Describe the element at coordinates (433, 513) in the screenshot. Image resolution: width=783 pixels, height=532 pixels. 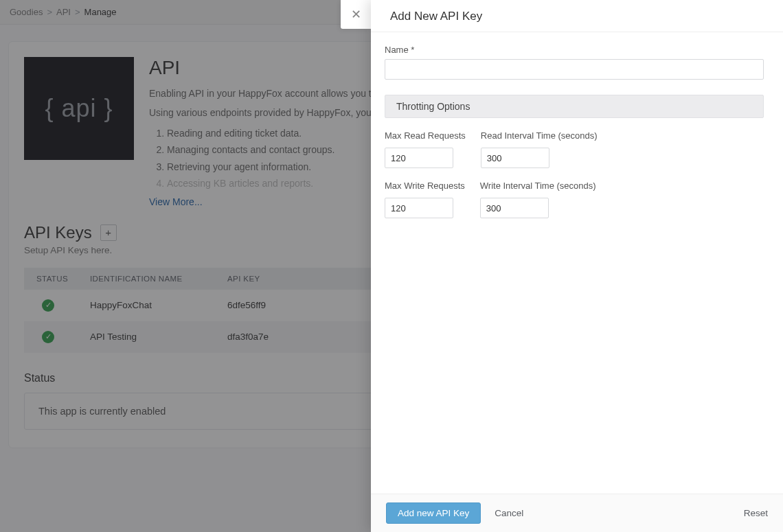
I see `submit-button: Add new API Key` at that location.